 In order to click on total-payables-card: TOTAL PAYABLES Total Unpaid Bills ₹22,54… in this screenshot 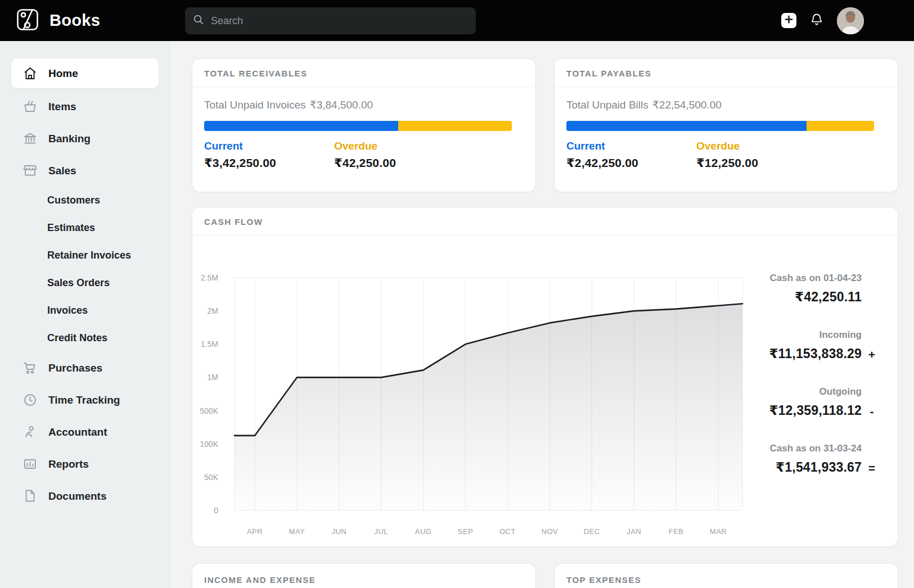, I will do `click(726, 125)`.